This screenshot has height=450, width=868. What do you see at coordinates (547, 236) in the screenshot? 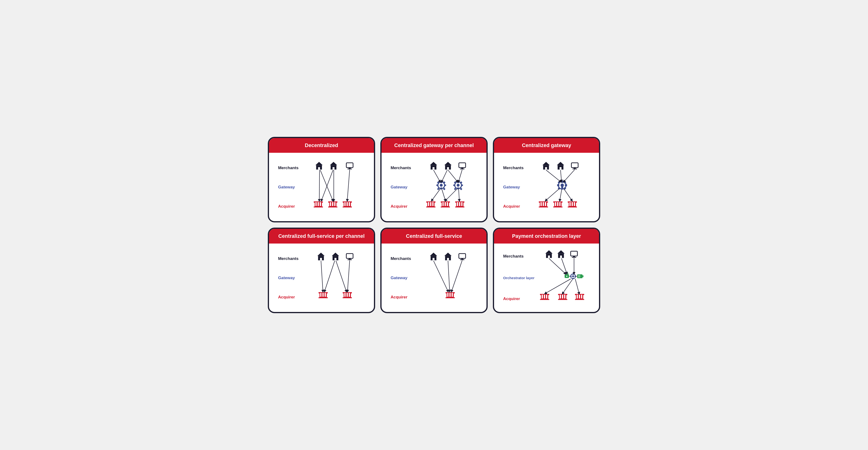
I see `card-header-pol: Payment orchestration layer` at bounding box center [547, 236].